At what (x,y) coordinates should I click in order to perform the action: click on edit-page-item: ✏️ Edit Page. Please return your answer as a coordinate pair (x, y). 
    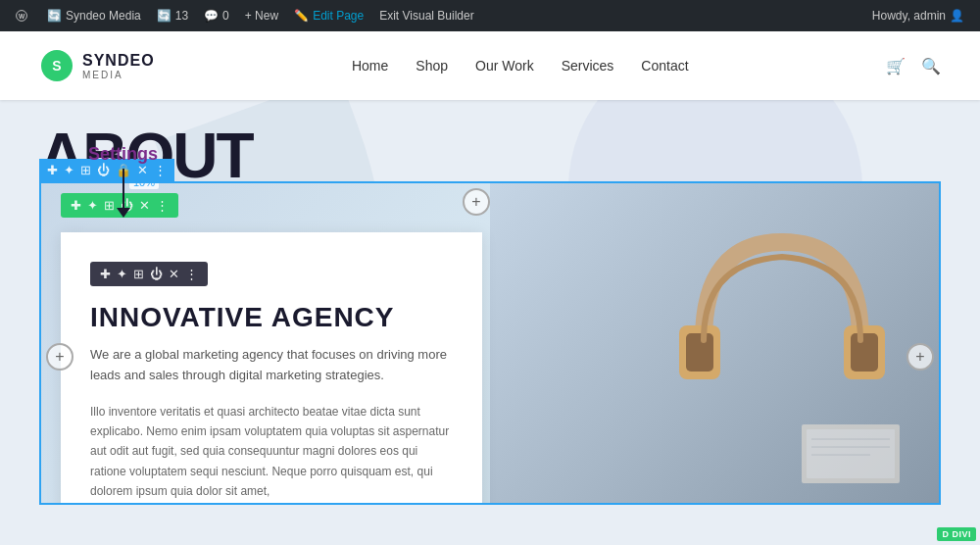
    Looking at the image, I should click on (329, 16).